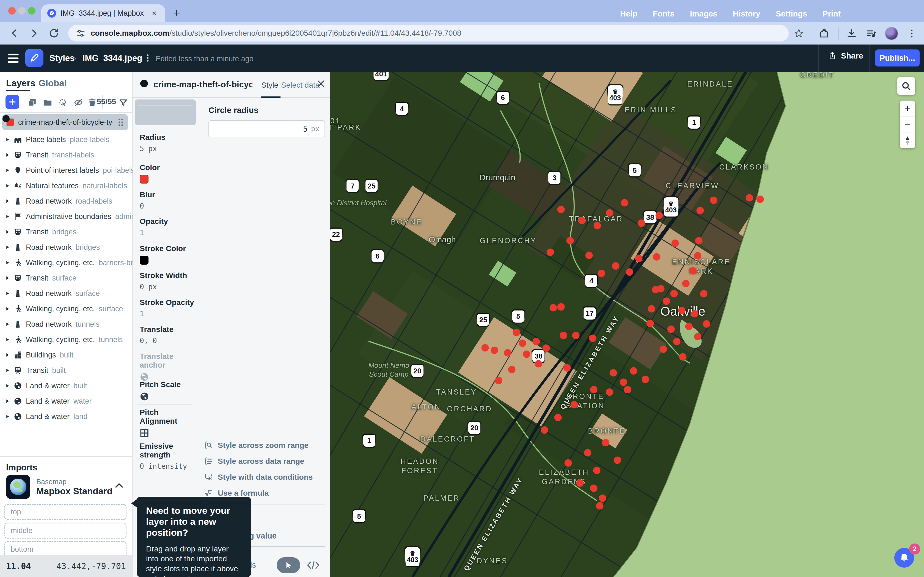  I want to click on reload-icon, so click(54, 34).